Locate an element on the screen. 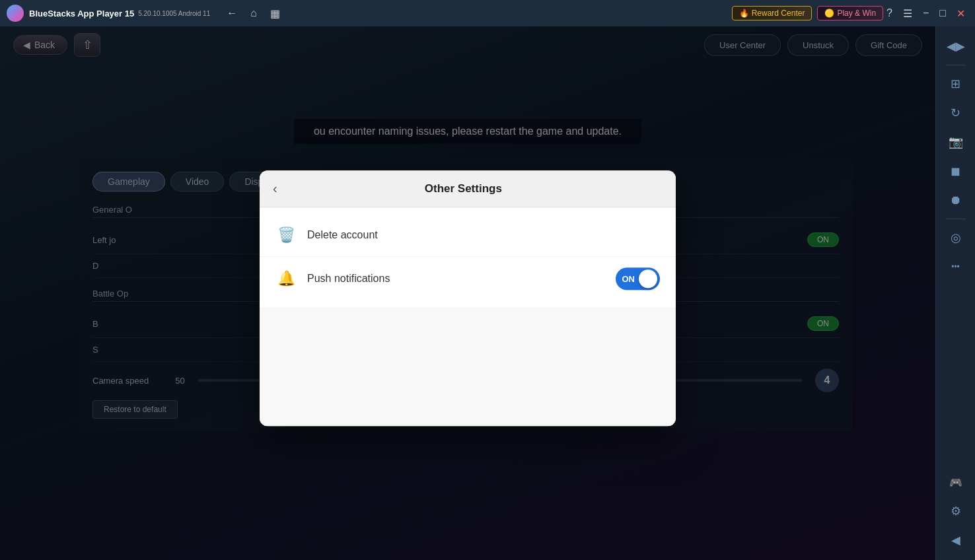  right-sidebar: ◀▶ ⊞ ↻ 📷 ◼ ⏺ ◎ ••• 🎮 ⚙ ◀ is located at coordinates (955, 293).